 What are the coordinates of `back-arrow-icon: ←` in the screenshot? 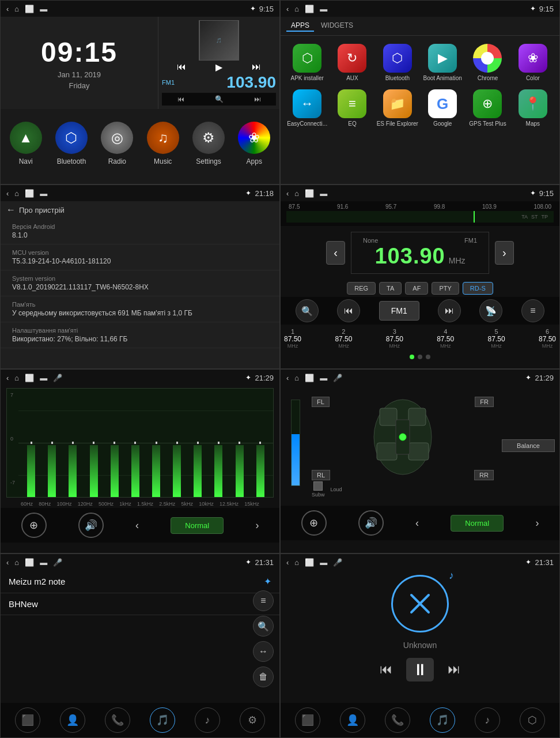 It's located at (11, 210).